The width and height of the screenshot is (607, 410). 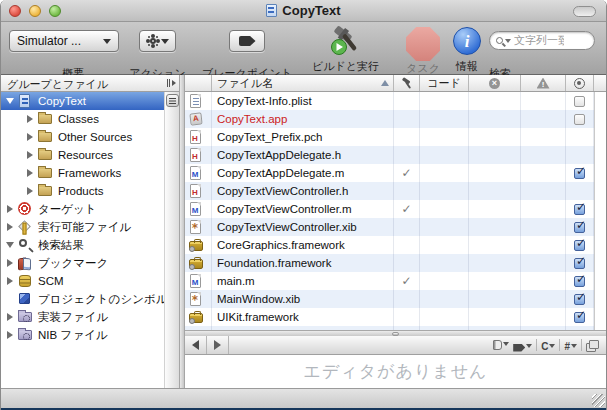 What do you see at coordinates (64, 41) in the screenshot?
I see `overview-popup: Simulator ...` at bounding box center [64, 41].